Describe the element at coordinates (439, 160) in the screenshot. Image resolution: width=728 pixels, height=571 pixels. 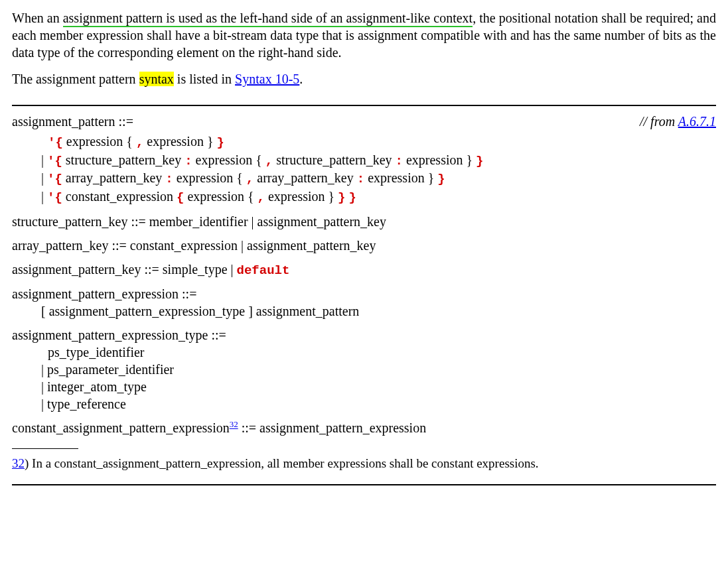
I see `alt-b-4: expression }` at that location.